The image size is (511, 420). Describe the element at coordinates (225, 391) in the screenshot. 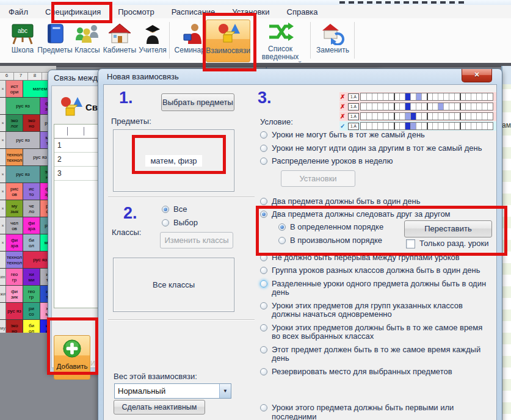

I see `chevron-down-icon: ▼` at that location.